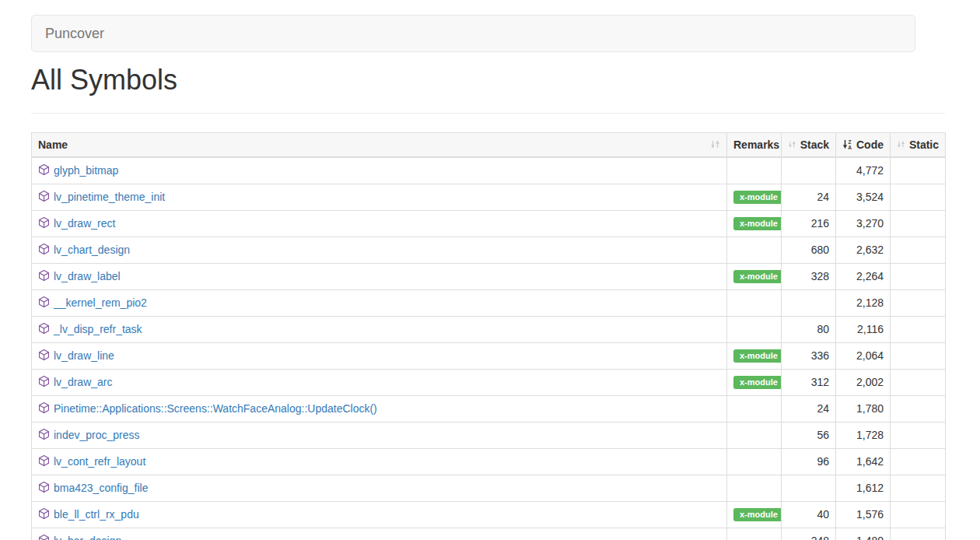 The width and height of the screenshot is (980, 540). What do you see at coordinates (863, 329) in the screenshot?
I see `code-cell: 2,116` at bounding box center [863, 329].